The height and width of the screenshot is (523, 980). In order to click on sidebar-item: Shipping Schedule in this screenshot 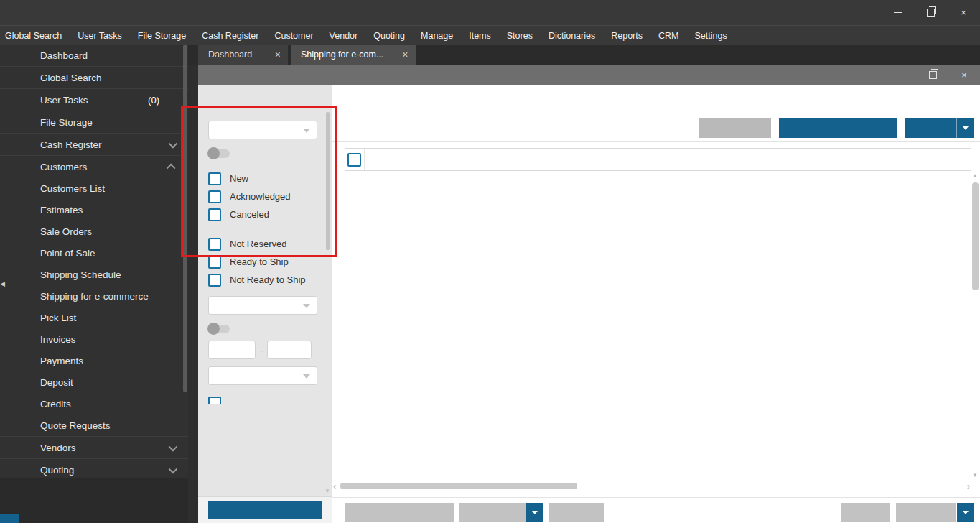, I will do `click(94, 274)`.